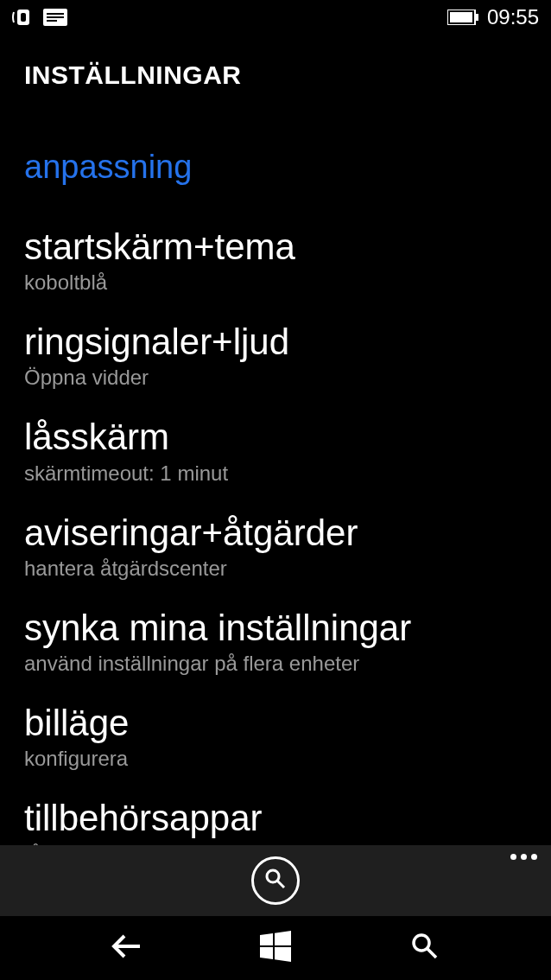 Image resolution: width=551 pixels, height=980 pixels. Describe the element at coordinates (276, 737) in the screenshot. I see `item-car-mode: billäge konfigurera` at that location.